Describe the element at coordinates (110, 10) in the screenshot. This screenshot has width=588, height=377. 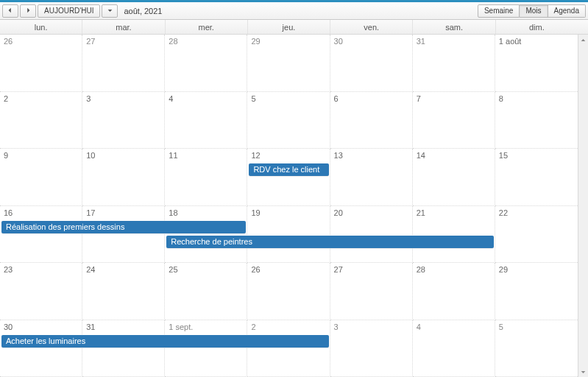
I see `chevron-down-icon` at that location.